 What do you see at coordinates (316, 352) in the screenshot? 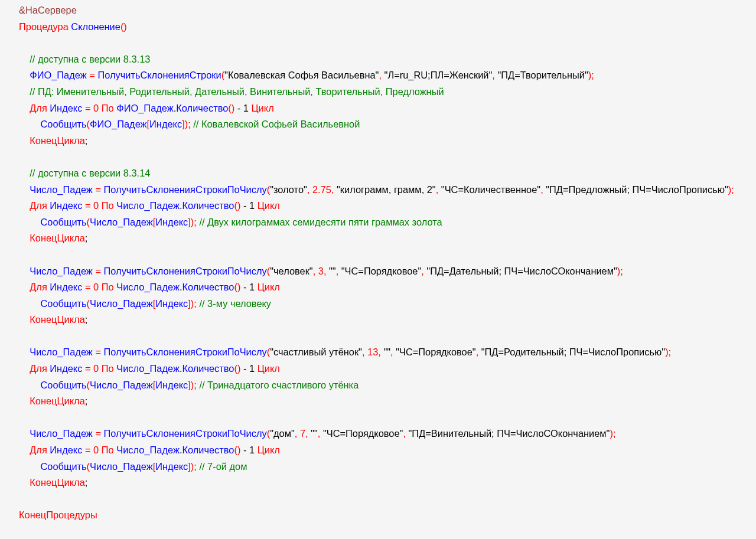
I see `string: "счастливый утёнок"` at bounding box center [316, 352].